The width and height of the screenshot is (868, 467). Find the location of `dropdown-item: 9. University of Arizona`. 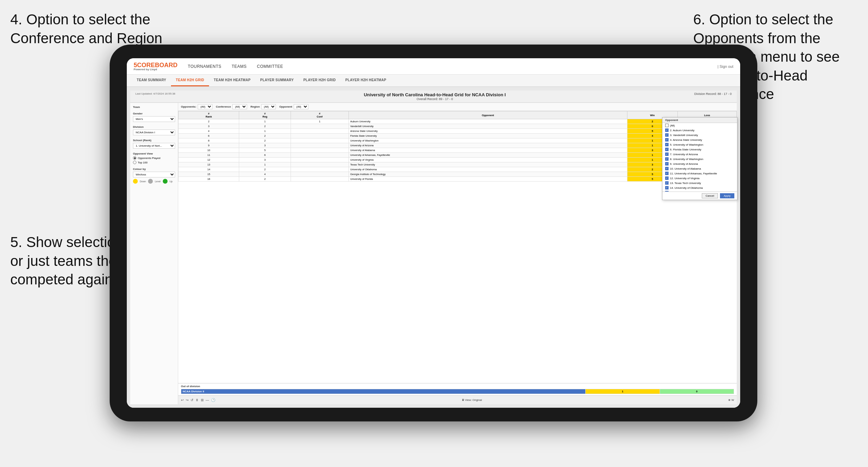

dropdown-item: 9. University of Arizona is located at coordinates (700, 164).